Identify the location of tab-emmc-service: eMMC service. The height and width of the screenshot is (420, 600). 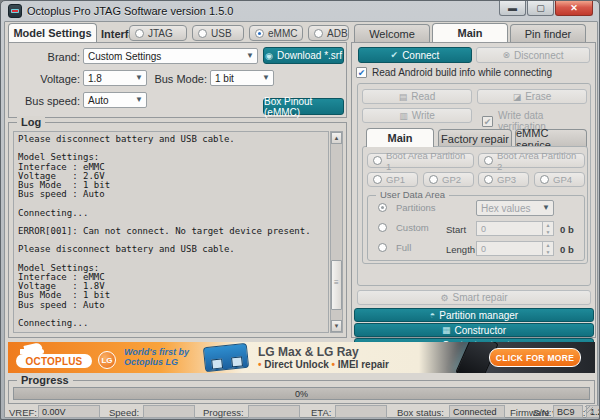
(551, 138).